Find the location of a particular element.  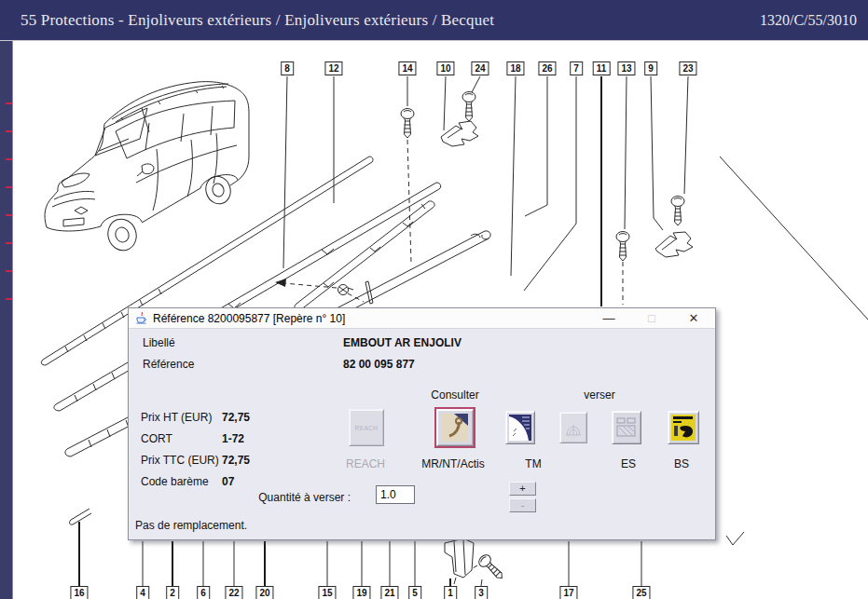

cort-label: CORT is located at coordinates (157, 439).